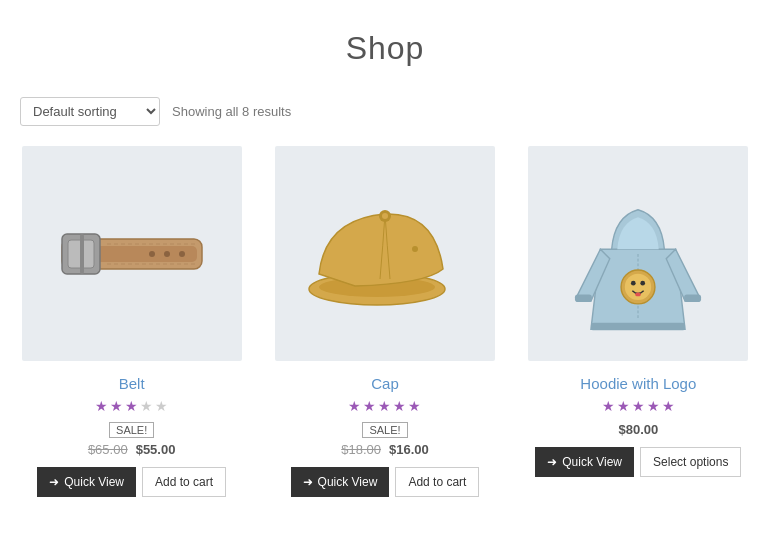  I want to click on product-name-hoodie: Hoodie with Logo, so click(638, 384).